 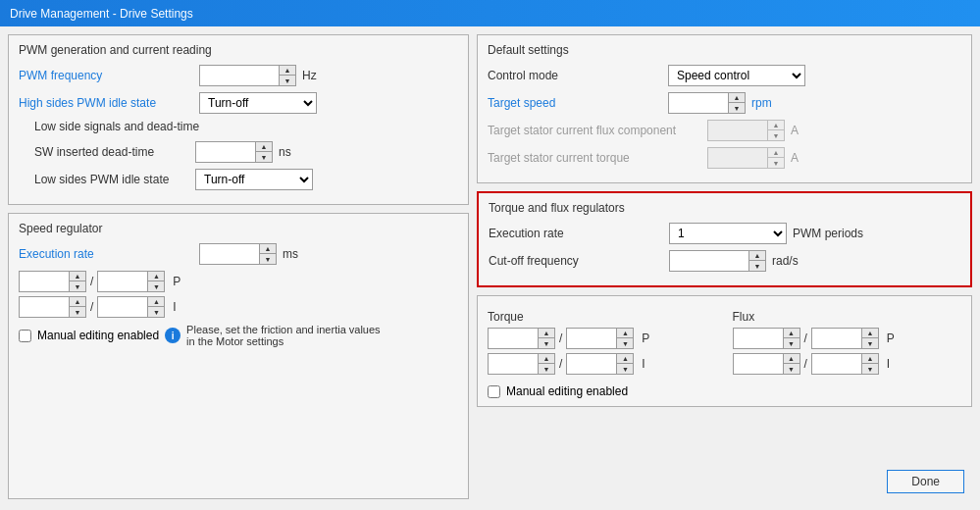 I want to click on cutoff-freq-row: Cut-off frequency 2000 ▲ ▼ rad/s, so click(x=724, y=261).